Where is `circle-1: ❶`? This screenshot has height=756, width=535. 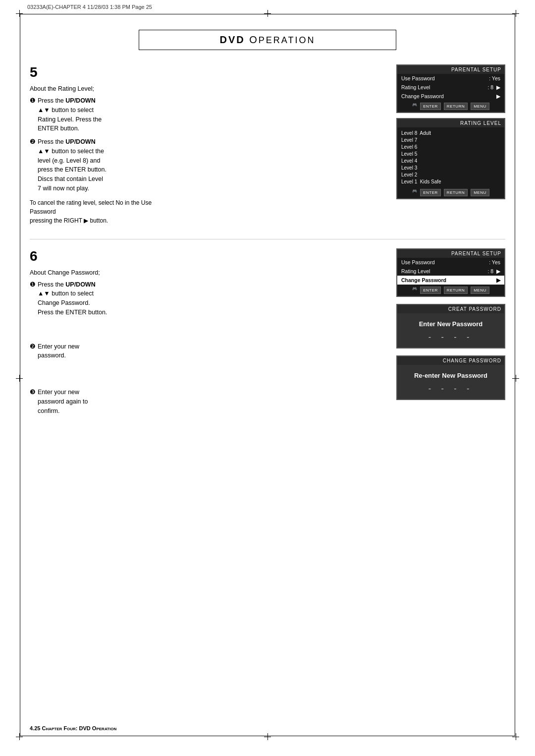 circle-1: ❶ is located at coordinates (33, 100).